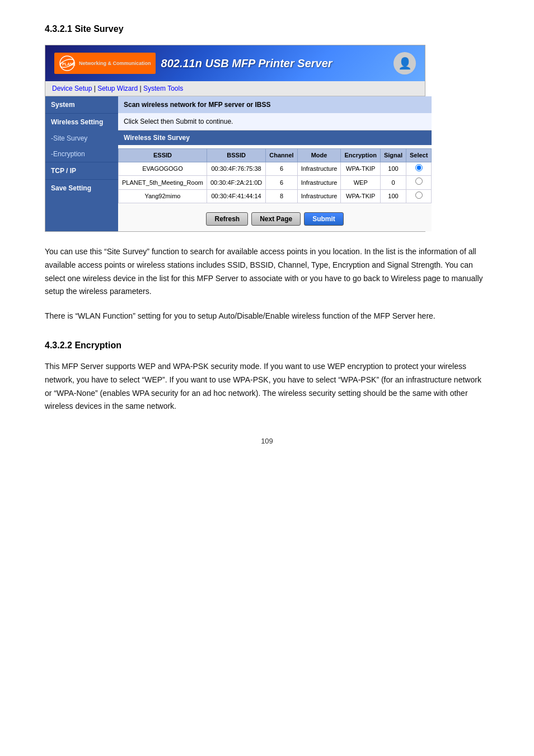  Describe the element at coordinates (236, 156) in the screenshot. I see `col-bssid: BSSID` at that location.